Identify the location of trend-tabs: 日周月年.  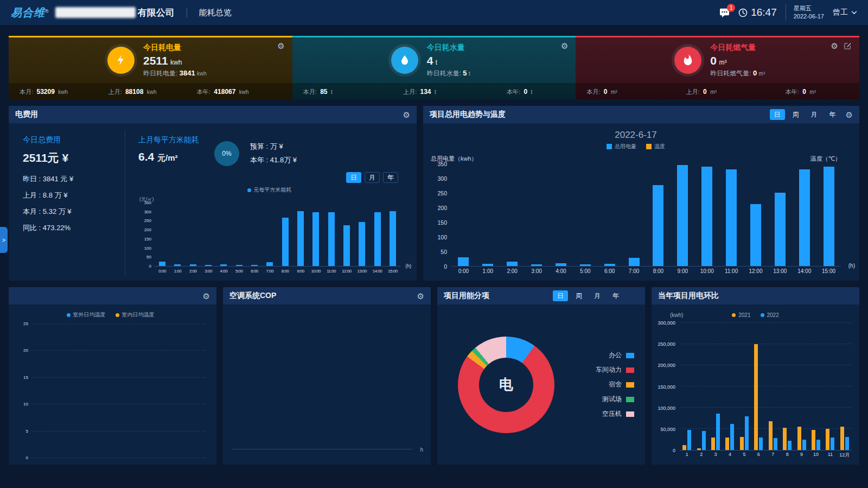
(803, 115).